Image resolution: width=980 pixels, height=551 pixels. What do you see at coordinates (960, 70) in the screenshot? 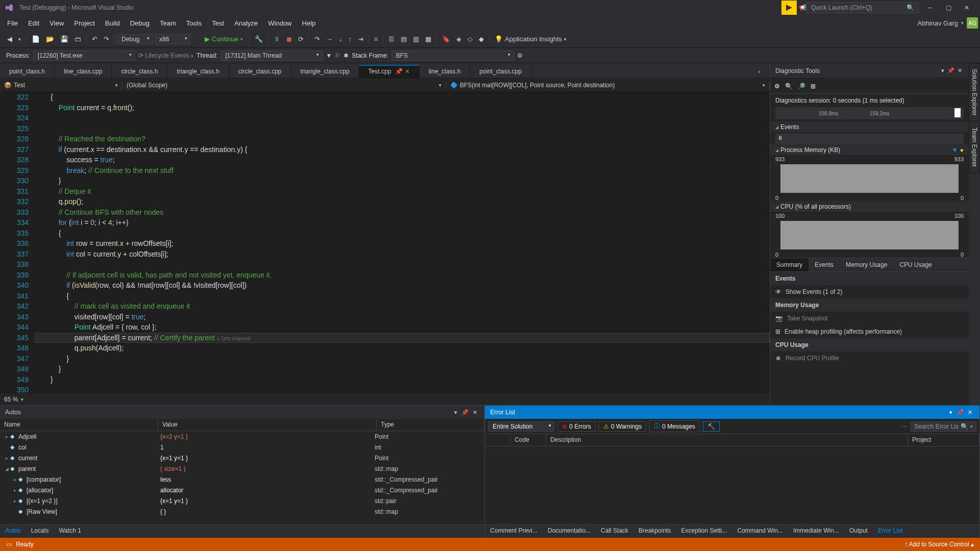
I see `diag-close-icon: ✕` at bounding box center [960, 70].